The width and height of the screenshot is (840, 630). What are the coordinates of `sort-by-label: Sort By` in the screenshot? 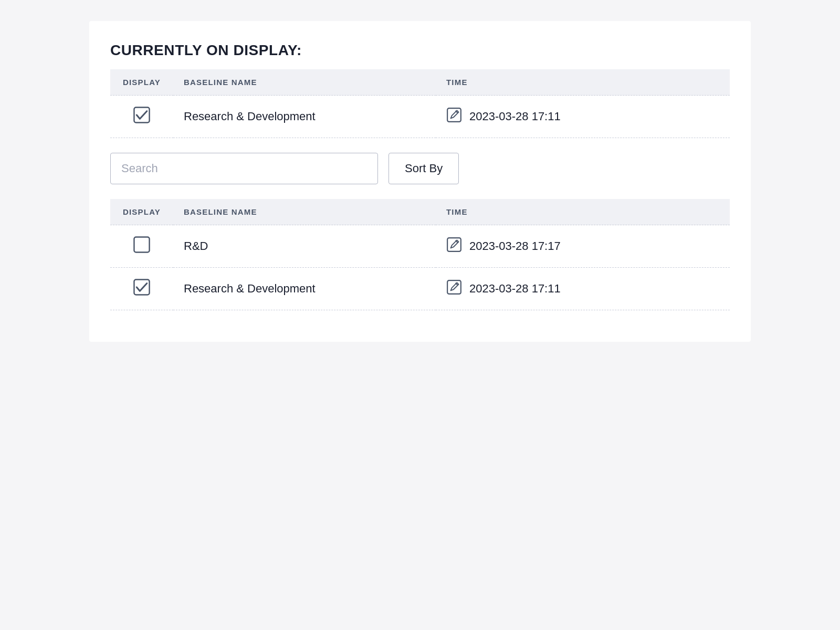 It's located at (424, 169).